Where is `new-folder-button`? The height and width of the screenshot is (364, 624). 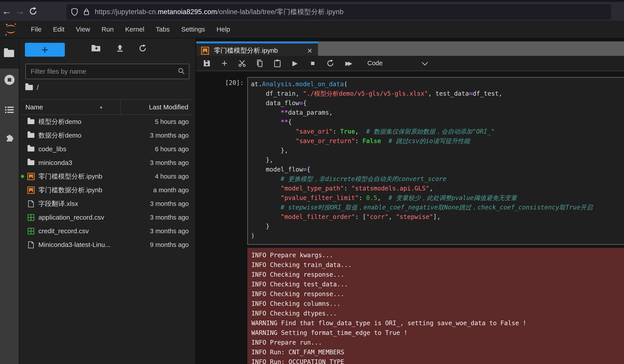 new-folder-button is located at coordinates (96, 48).